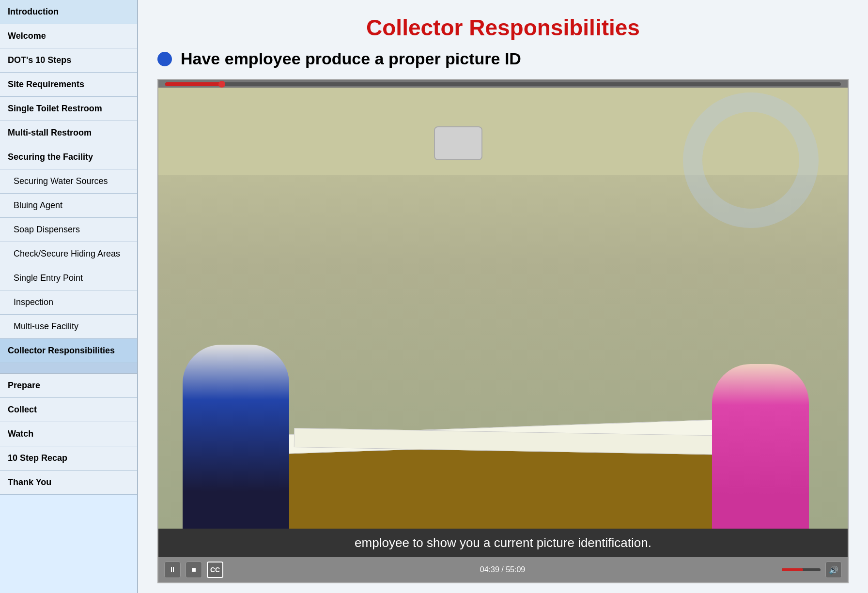  Describe the element at coordinates (69, 410) in the screenshot. I see `sidebar-item-collect: Collect` at that location.